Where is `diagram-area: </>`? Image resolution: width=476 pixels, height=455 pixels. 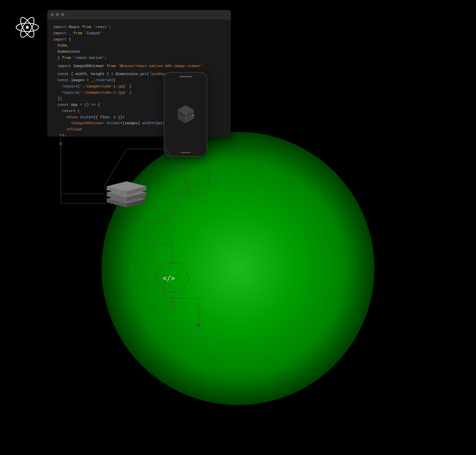 diagram-area: </> is located at coordinates (136, 221).